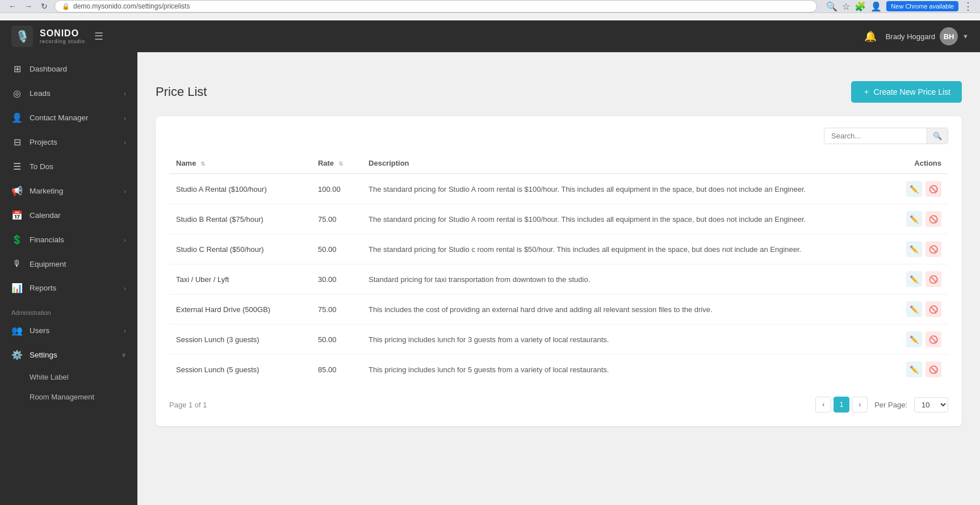 The width and height of the screenshot is (980, 505). I want to click on users-icon: 👥, so click(17, 330).